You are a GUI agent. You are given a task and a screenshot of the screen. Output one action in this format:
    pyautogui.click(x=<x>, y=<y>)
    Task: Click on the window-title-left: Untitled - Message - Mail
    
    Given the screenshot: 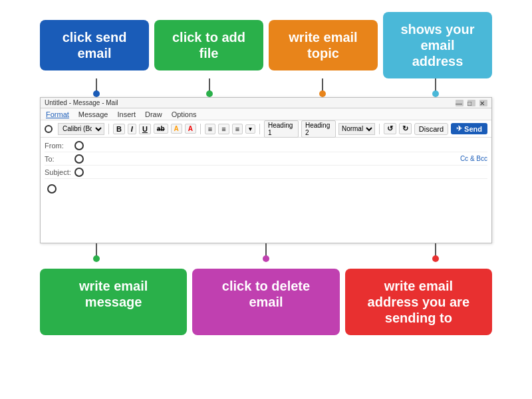 What is the action you would take?
    pyautogui.click(x=81, y=102)
    